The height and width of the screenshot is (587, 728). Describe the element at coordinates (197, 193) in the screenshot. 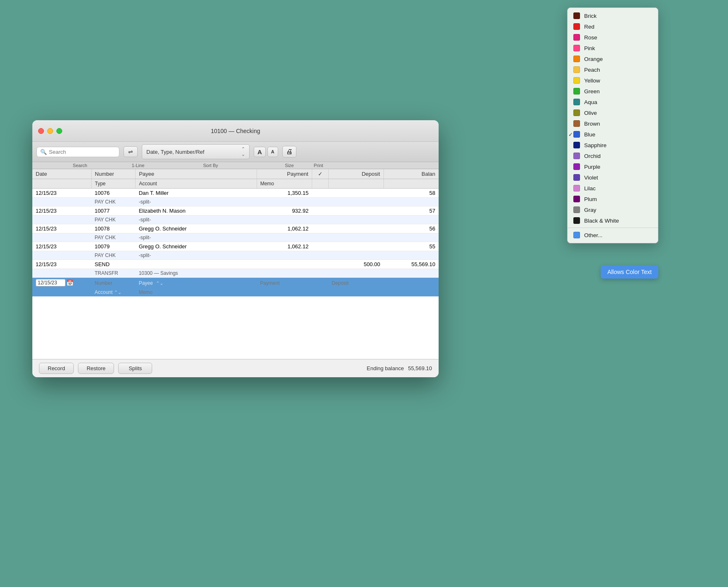

I see `cell-payee: Dan T. Miller` at that location.